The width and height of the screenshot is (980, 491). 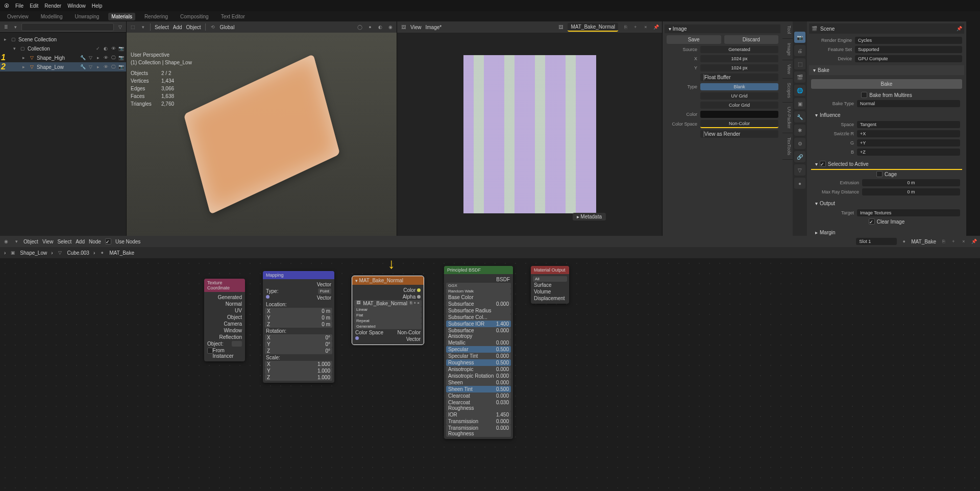 I want to click on ws-tab-texteditor: Text Editor, so click(x=233, y=16).